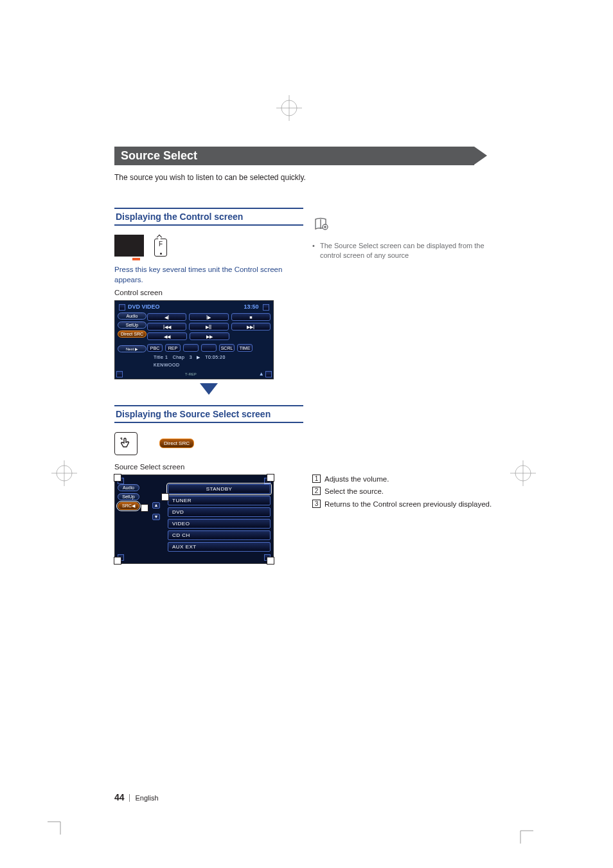 The height and width of the screenshot is (868, 613). What do you see at coordinates (177, 444) in the screenshot?
I see `direct-src-pill: Direct SRC` at bounding box center [177, 444].